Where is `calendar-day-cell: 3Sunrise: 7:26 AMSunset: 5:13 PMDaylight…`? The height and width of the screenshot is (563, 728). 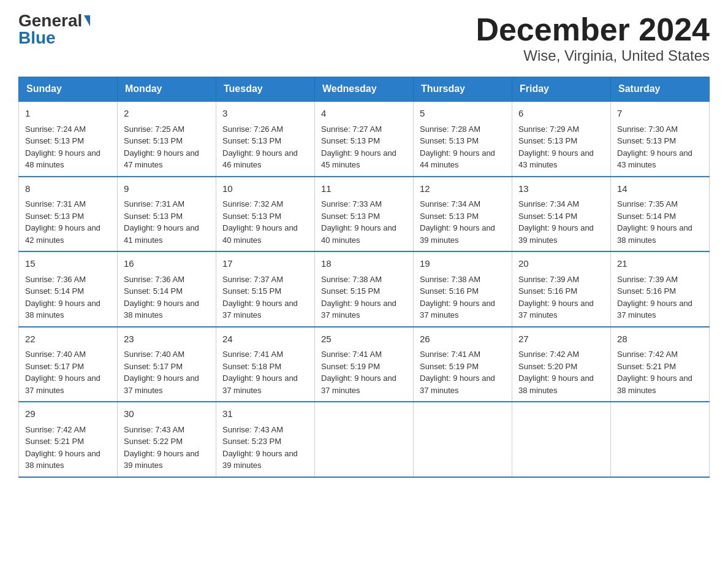 calendar-day-cell: 3Sunrise: 7:26 AMSunset: 5:13 PMDaylight… is located at coordinates (266, 139).